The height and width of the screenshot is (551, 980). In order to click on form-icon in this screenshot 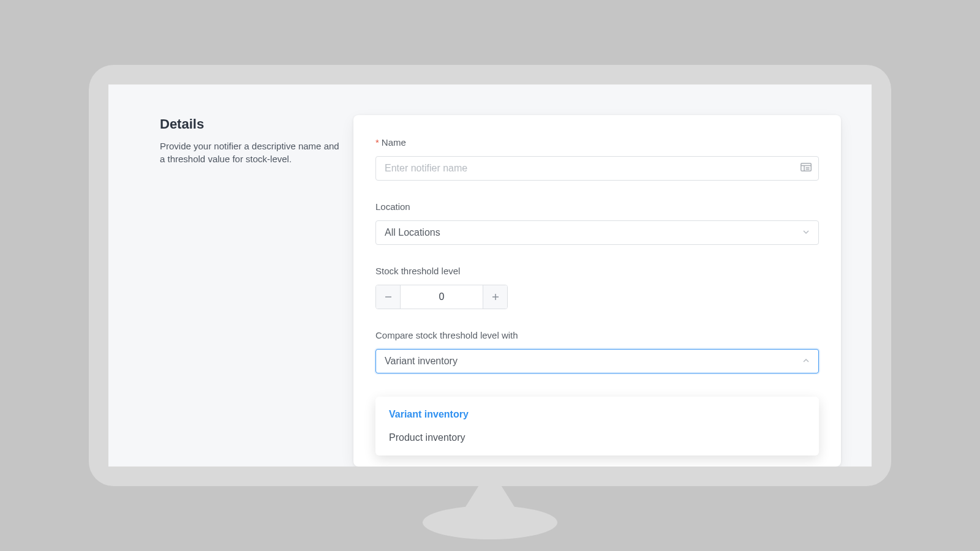, I will do `click(806, 168)`.